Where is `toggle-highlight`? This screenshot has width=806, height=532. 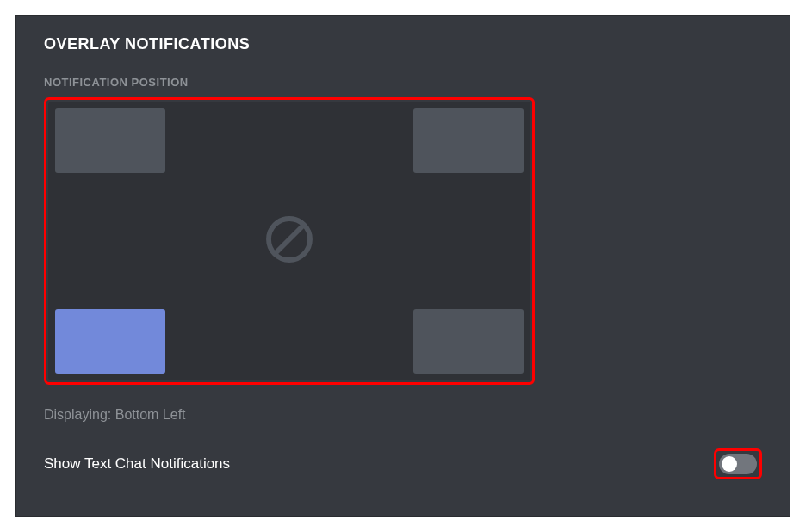
toggle-highlight is located at coordinates (738, 464).